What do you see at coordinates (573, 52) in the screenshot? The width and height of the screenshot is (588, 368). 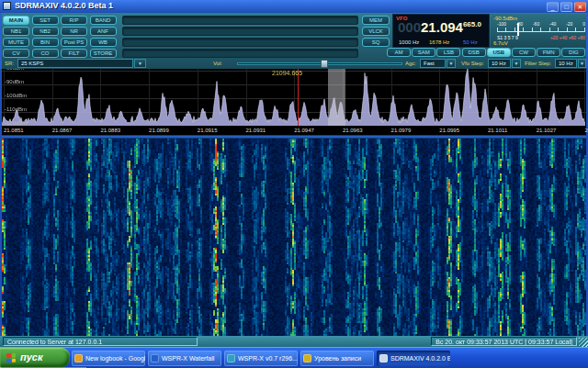 I see `mode-button-dig: DIG` at bounding box center [573, 52].